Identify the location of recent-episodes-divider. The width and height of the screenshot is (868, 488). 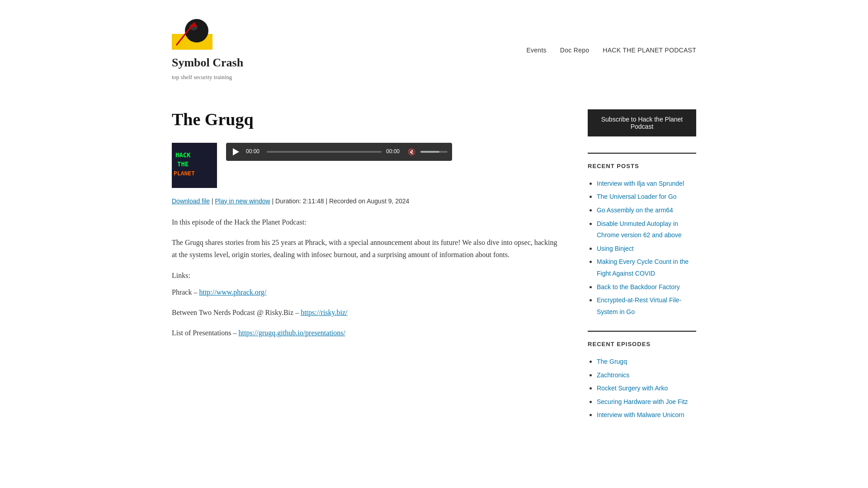
(642, 331).